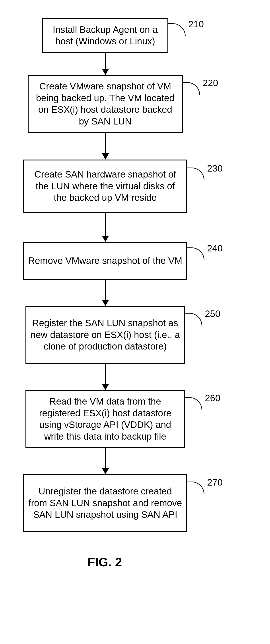  I want to click on figure-label: FIG. 2, so click(105, 562).